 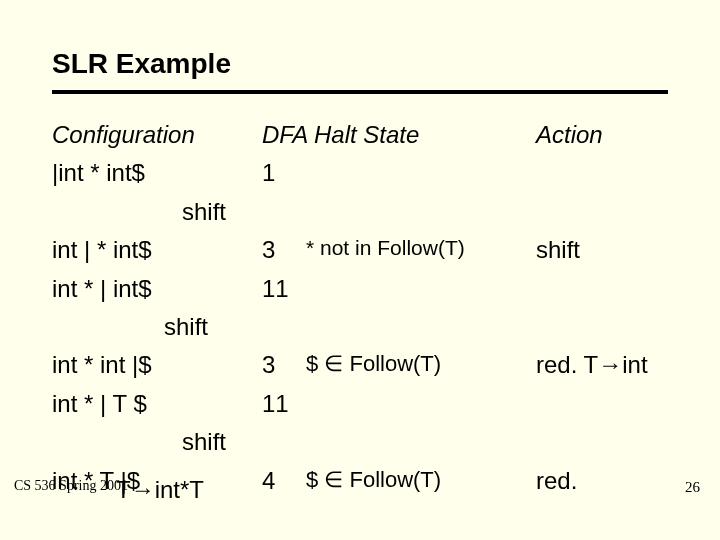 I want to click on configuration-text: int * | int$, so click(x=157, y=289).